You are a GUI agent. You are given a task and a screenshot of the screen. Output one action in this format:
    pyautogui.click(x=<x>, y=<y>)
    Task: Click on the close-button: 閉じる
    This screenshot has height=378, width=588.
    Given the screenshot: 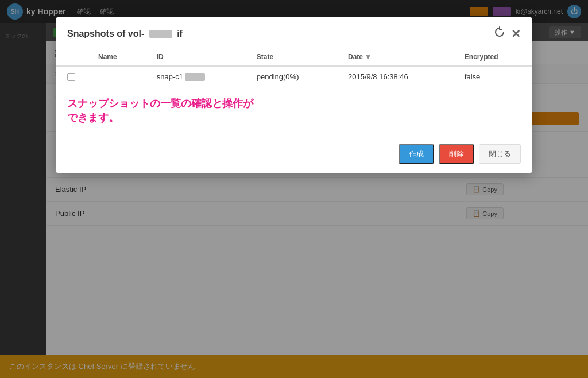 What is the action you would take?
    pyautogui.click(x=500, y=154)
    